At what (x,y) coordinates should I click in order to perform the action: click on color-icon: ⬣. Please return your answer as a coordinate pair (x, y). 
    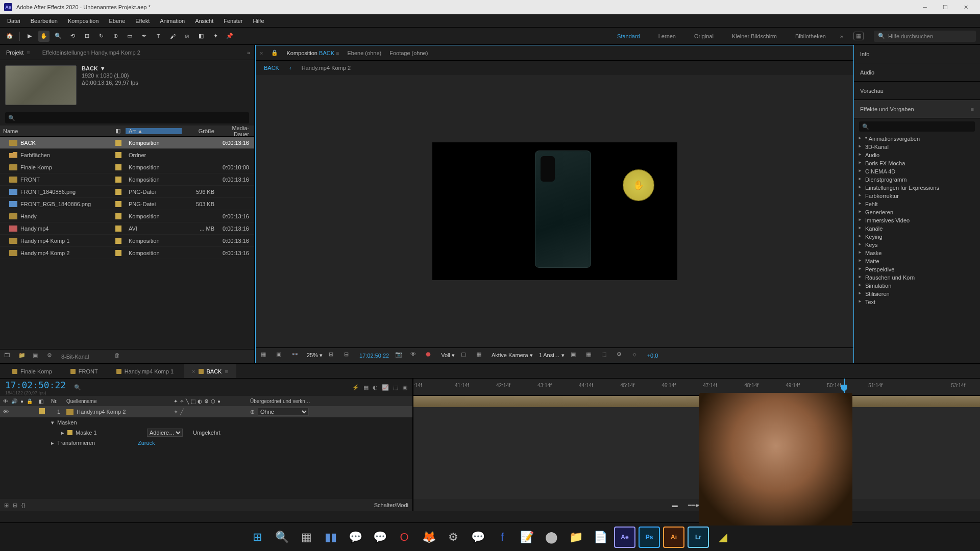
    Looking at the image, I should click on (430, 356).